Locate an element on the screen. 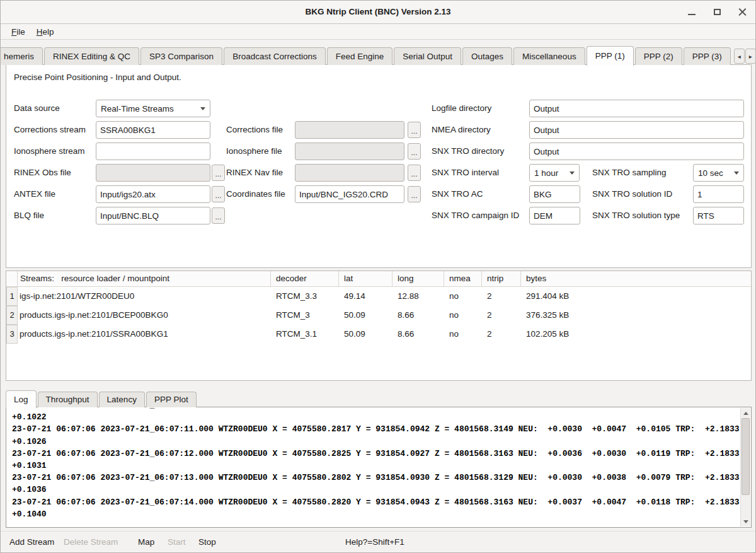  rinex-obs-file-input is located at coordinates (153, 173).